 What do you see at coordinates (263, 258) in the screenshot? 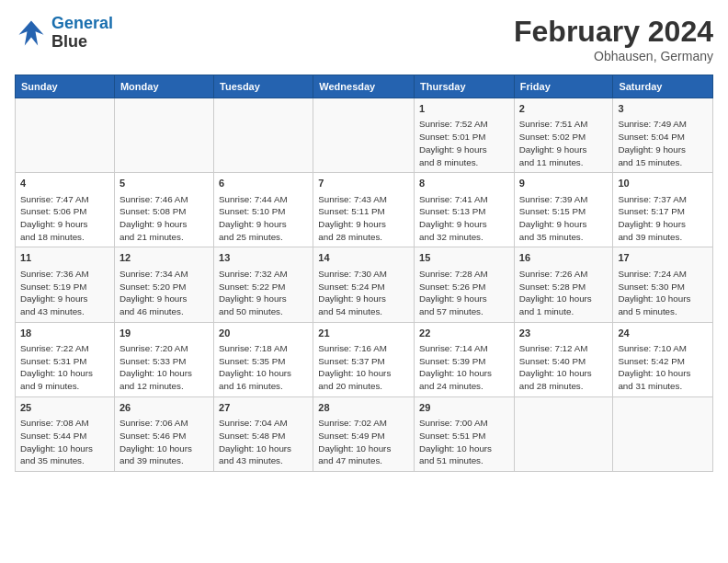
I see `day-number: 13` at bounding box center [263, 258].